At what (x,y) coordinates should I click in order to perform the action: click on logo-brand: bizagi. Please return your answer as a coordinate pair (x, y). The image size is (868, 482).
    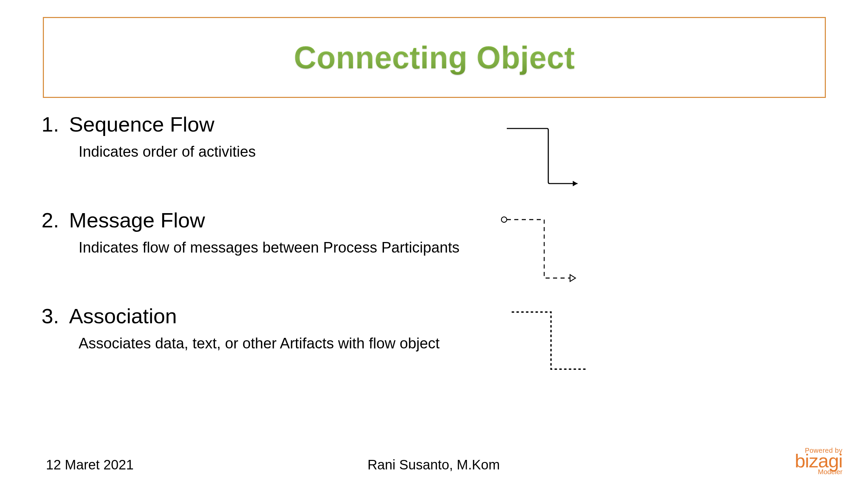
    Looking at the image, I should click on (819, 461).